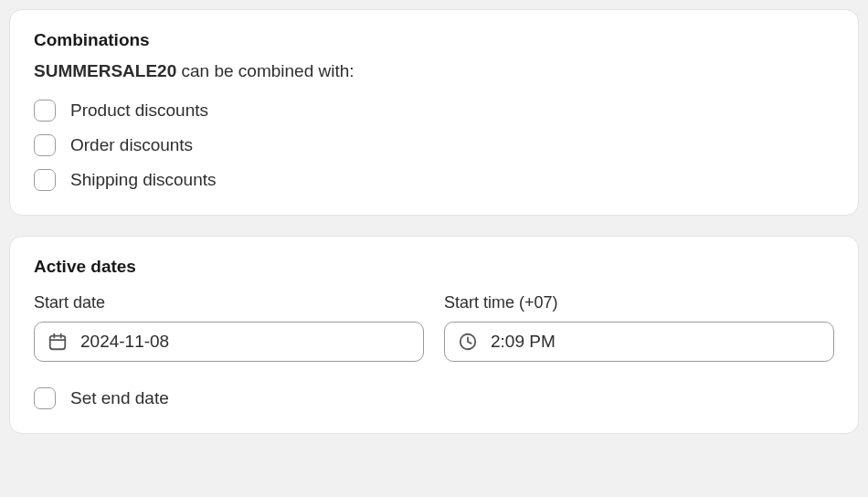  Describe the element at coordinates (468, 342) in the screenshot. I see `clock-icon` at that location.